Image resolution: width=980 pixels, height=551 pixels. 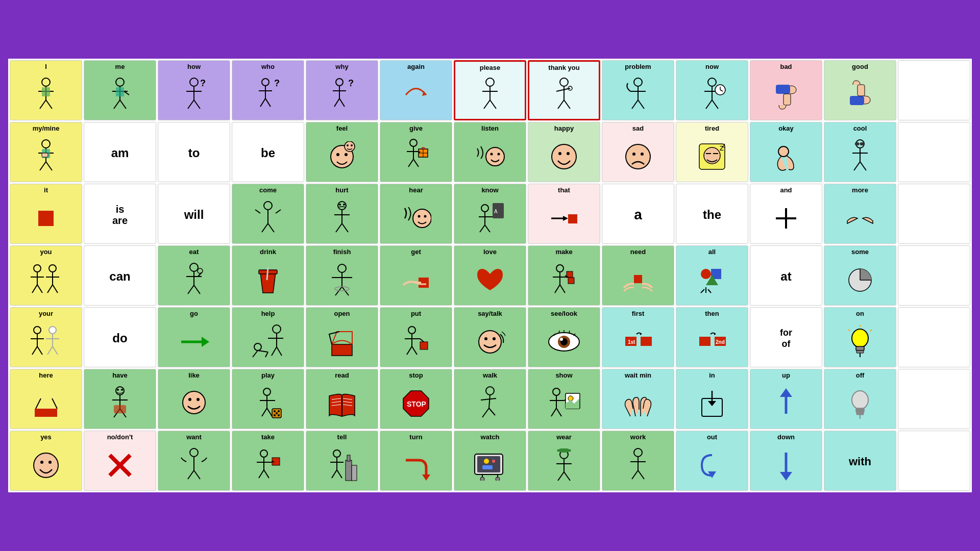 I want to click on cell-a: a, so click(x=638, y=214).